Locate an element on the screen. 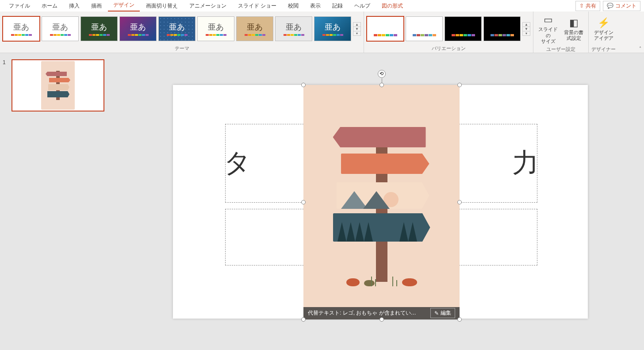 The image size is (644, 350). title-text-left: タ is located at coordinates (237, 163).